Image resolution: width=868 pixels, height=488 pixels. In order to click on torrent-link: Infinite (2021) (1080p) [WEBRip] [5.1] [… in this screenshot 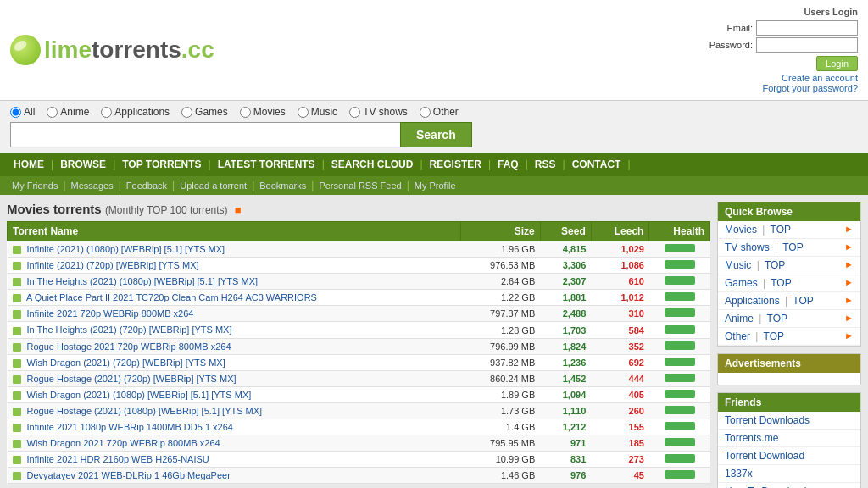, I will do `click(126, 249)`.